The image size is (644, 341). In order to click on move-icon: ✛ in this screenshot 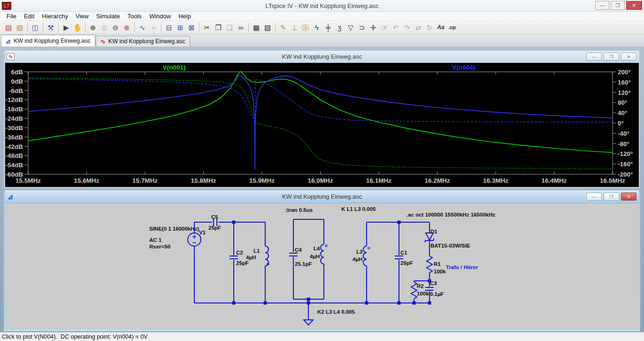, I will do `click(373, 27)`.